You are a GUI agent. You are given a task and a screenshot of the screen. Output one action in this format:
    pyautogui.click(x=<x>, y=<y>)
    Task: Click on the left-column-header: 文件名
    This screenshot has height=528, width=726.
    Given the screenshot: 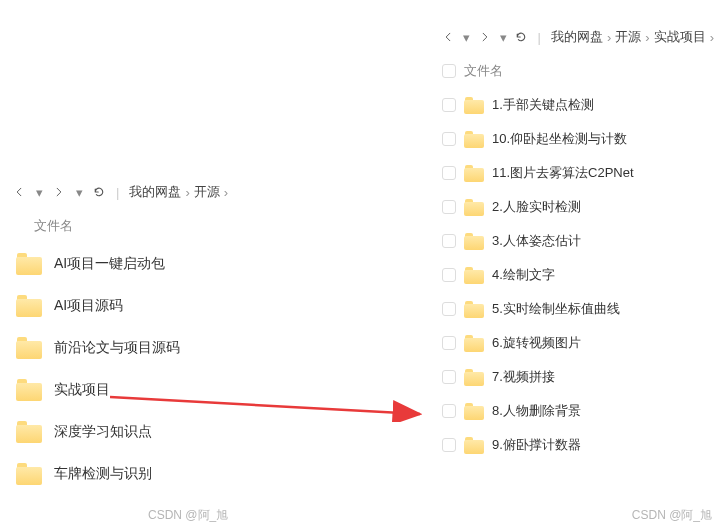 What is the action you would take?
    pyautogui.click(x=168, y=226)
    